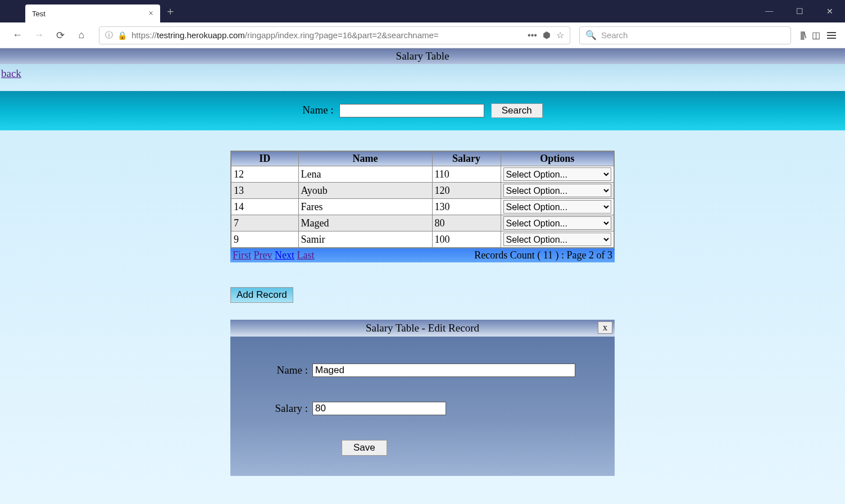 This screenshot has width=845, height=504. I want to click on cell-id: 7, so click(265, 224).